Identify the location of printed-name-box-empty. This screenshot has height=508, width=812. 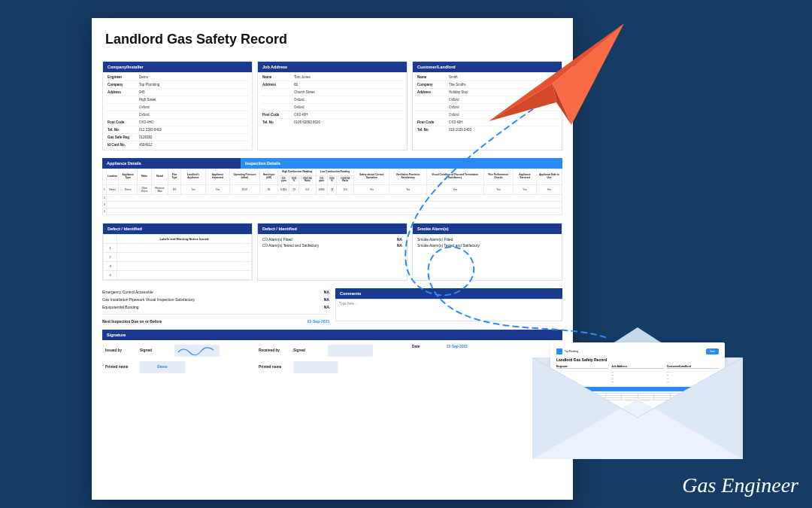
(316, 367).